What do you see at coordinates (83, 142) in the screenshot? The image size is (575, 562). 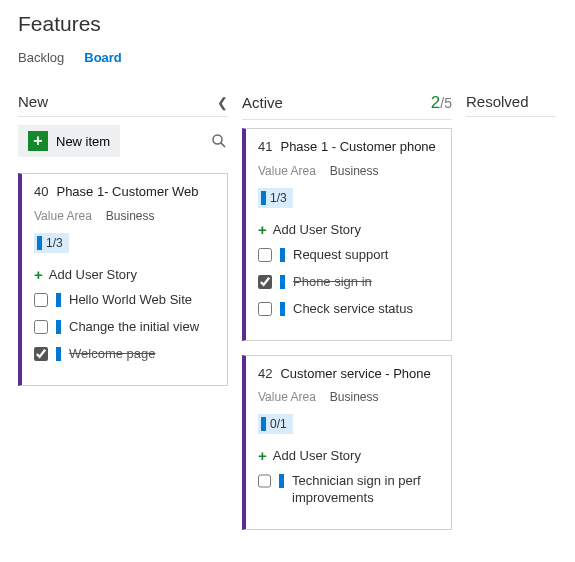 I see `new-item-label: New item` at bounding box center [83, 142].